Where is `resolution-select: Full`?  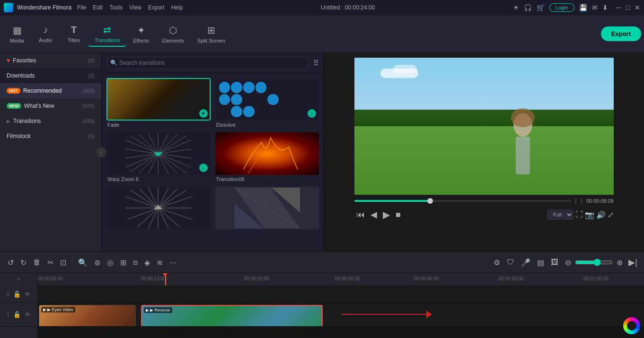 resolution-select: Full is located at coordinates (560, 215).